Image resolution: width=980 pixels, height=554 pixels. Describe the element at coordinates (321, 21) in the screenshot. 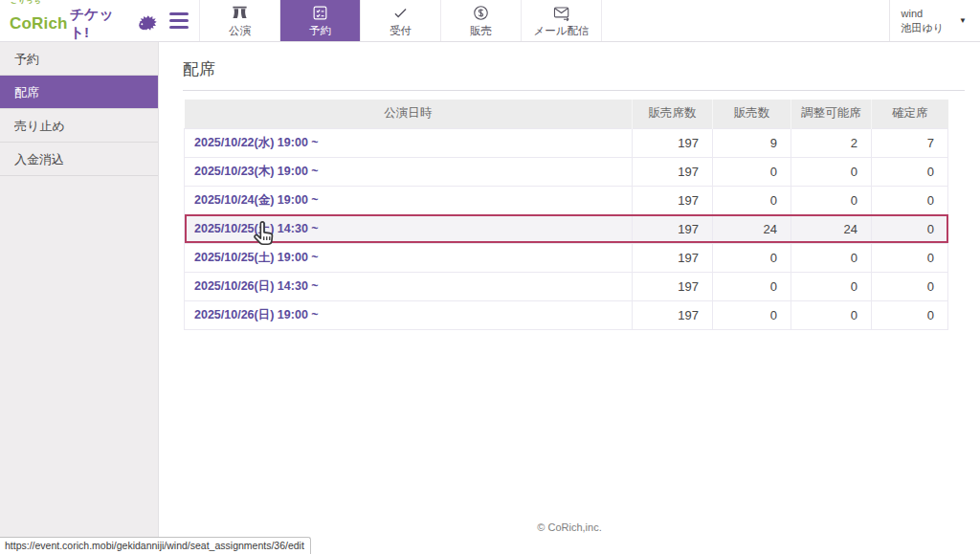

I see `tab-reservations: 予約` at that location.